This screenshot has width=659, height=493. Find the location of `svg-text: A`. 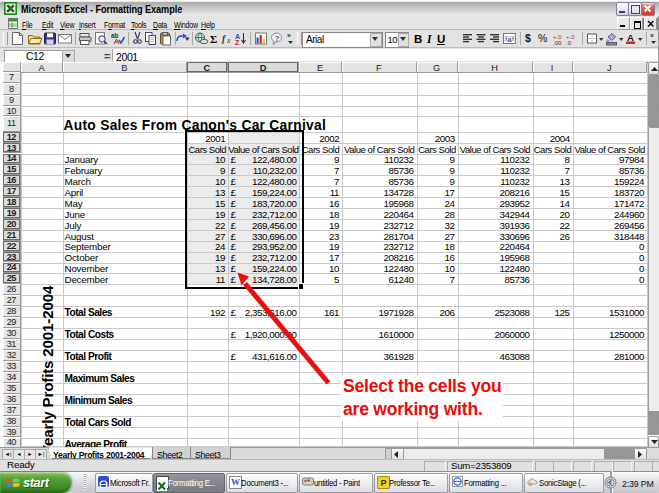

svg-text: A is located at coordinates (630, 38).